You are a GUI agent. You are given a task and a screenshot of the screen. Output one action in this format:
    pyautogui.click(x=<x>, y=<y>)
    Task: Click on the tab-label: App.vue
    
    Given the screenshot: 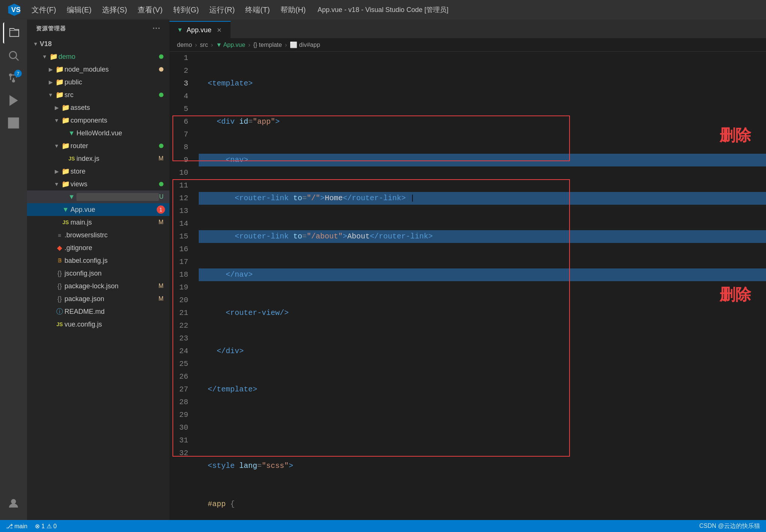 What is the action you would take?
    pyautogui.click(x=199, y=30)
    